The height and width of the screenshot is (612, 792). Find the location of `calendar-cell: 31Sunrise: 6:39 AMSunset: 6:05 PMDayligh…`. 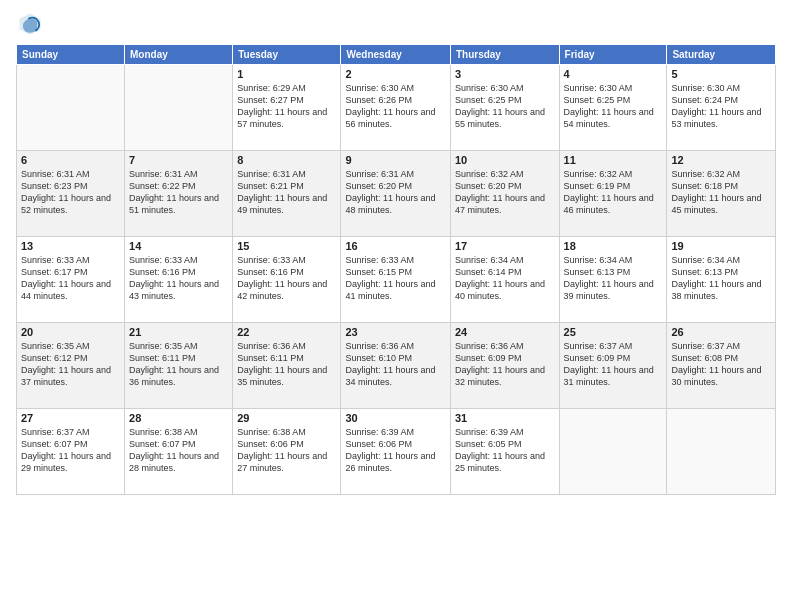

calendar-cell: 31Sunrise: 6:39 AMSunset: 6:05 PMDayligh… is located at coordinates (504, 452).